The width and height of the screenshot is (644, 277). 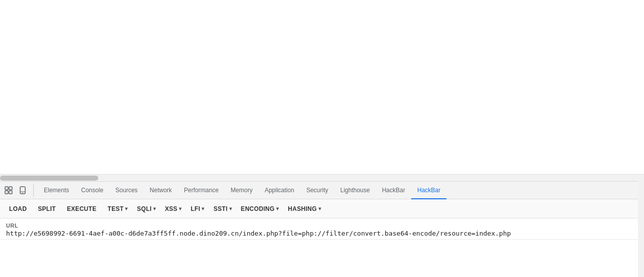 I want to click on tab-lighthouse: Lighthouse, so click(x=355, y=191).